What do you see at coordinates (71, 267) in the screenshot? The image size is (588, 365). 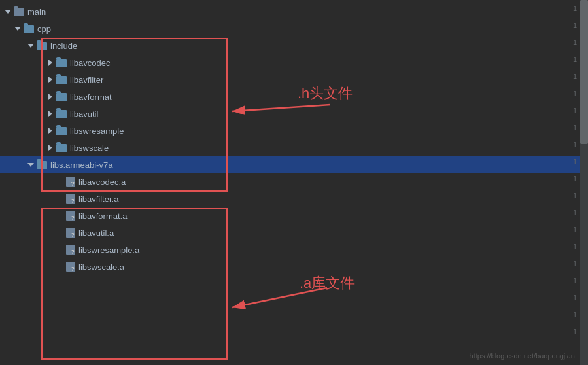 I see `file-icon-libswscale-a` at bounding box center [71, 267].